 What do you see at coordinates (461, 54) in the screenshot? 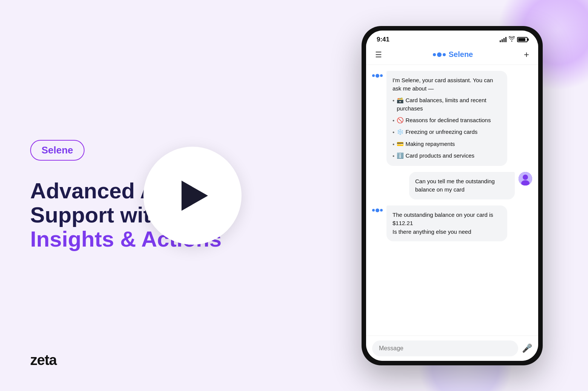
I see `app-title-text: Selene` at bounding box center [461, 54].